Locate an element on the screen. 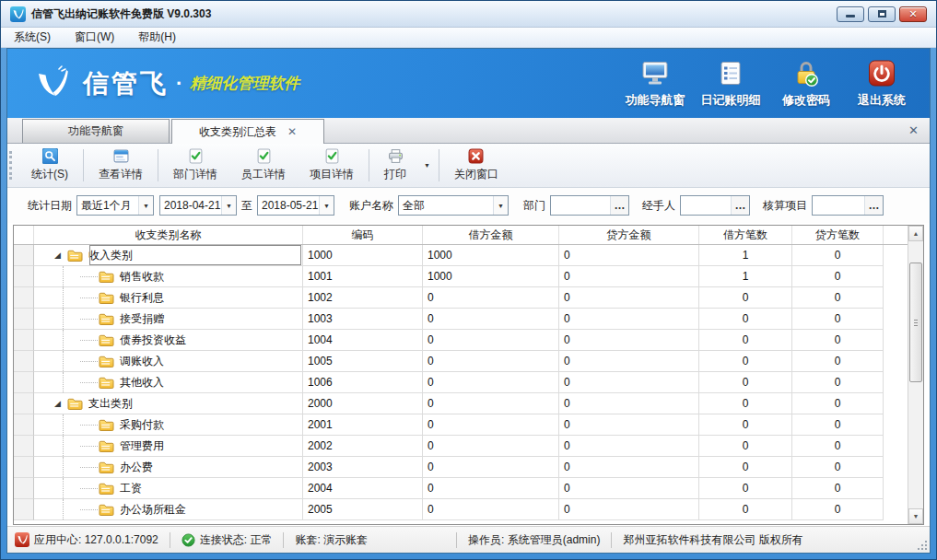  category-name-cell: 其他收入 is located at coordinates (169, 383).